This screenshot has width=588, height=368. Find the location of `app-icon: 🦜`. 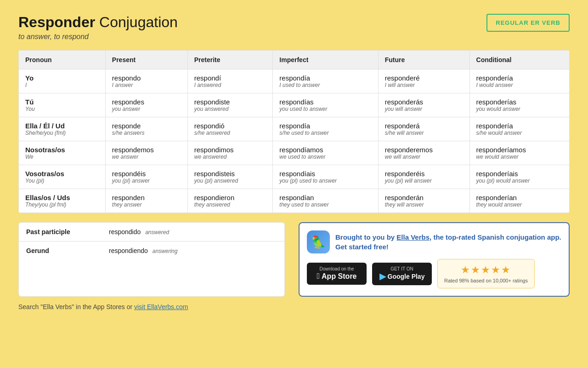

app-icon: 🦜 is located at coordinates (318, 242).